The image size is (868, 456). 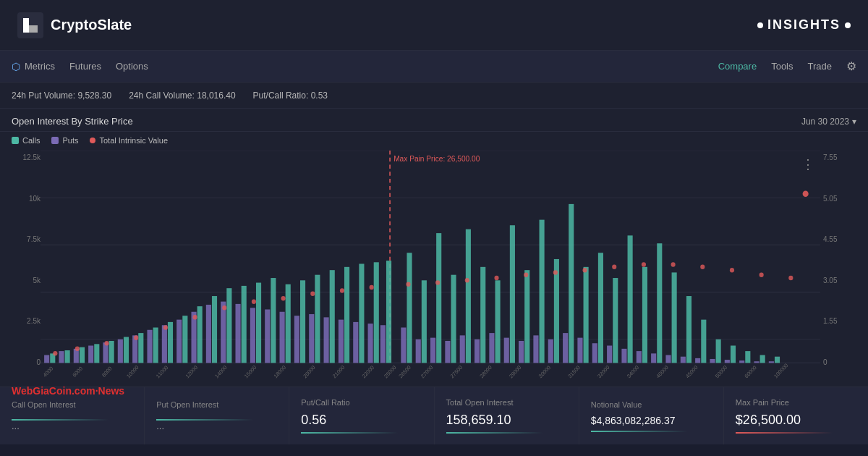 What do you see at coordinates (434, 25) in the screenshot?
I see `header: CryptoSlate INSIGHTS` at bounding box center [434, 25].